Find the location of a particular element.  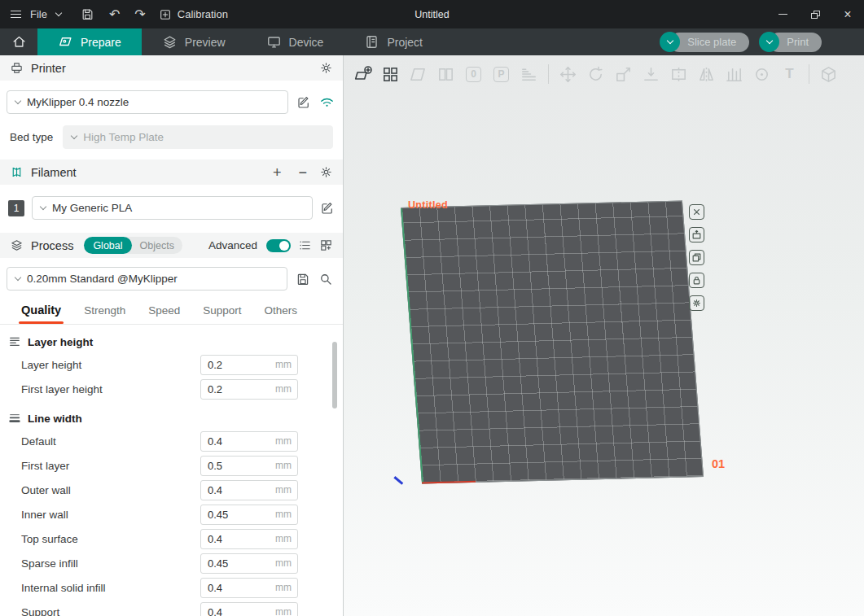

printer-settings-gear-icon is located at coordinates (326, 68).